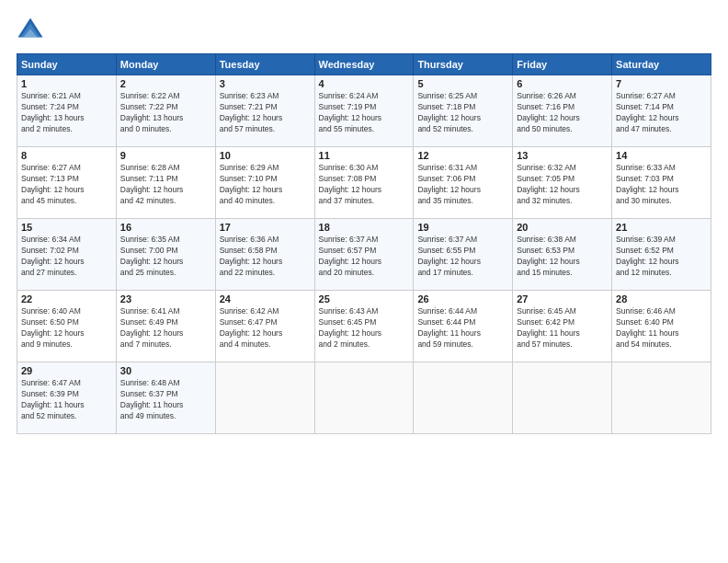  What do you see at coordinates (563, 255) in the screenshot?
I see `day-cell-20: 20Sunrise: 6:38 AM Sunset: 6:53 PM Dayli…` at bounding box center [563, 255].